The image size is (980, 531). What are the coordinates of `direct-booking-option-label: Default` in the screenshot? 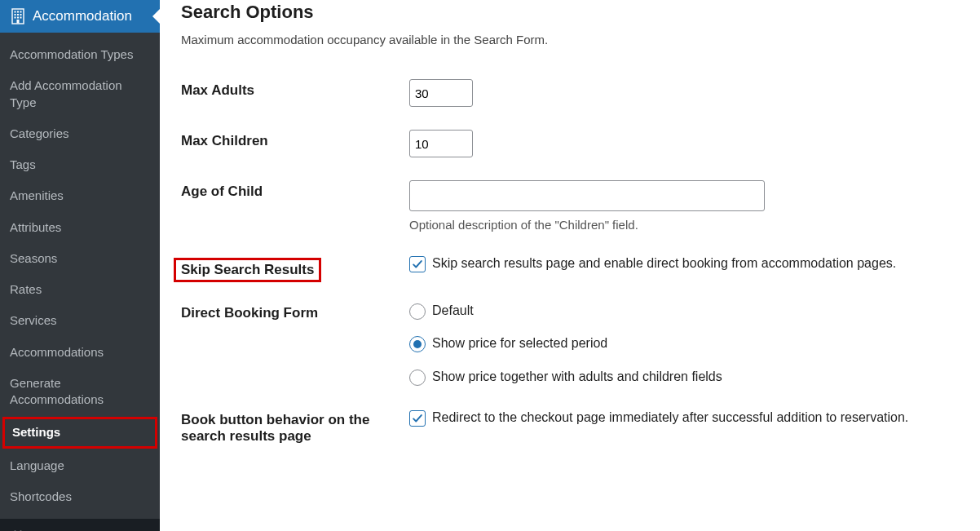 It's located at (453, 311).